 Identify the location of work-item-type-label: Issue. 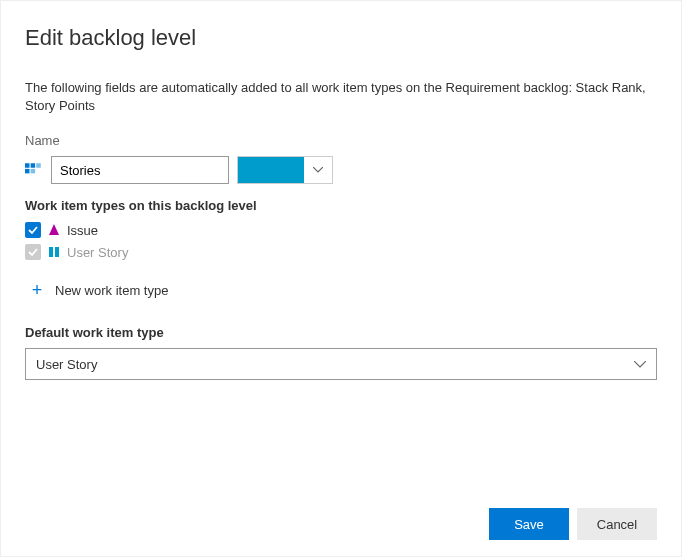
(82, 230).